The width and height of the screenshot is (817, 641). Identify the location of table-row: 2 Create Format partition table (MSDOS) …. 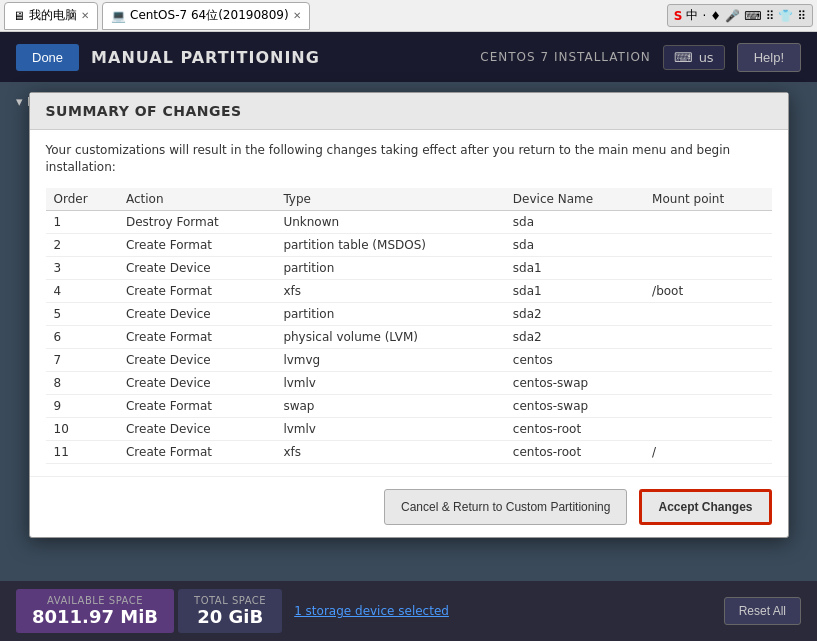
(409, 244).